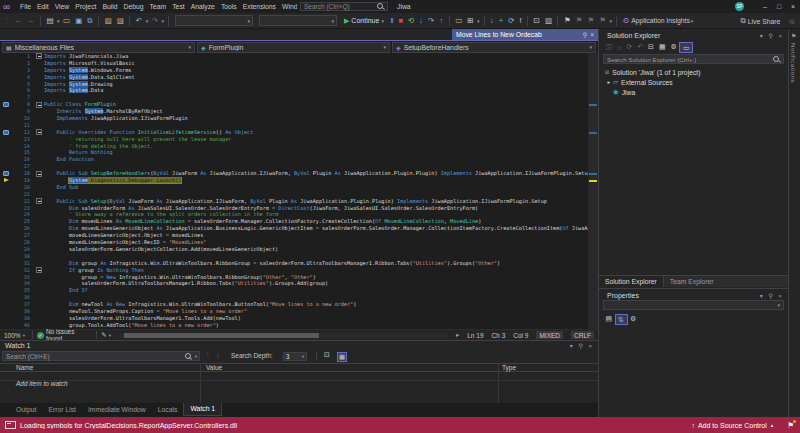  What do you see at coordinates (550, 335) in the screenshot?
I see `indent-mode-indicator: MIXED` at bounding box center [550, 335].